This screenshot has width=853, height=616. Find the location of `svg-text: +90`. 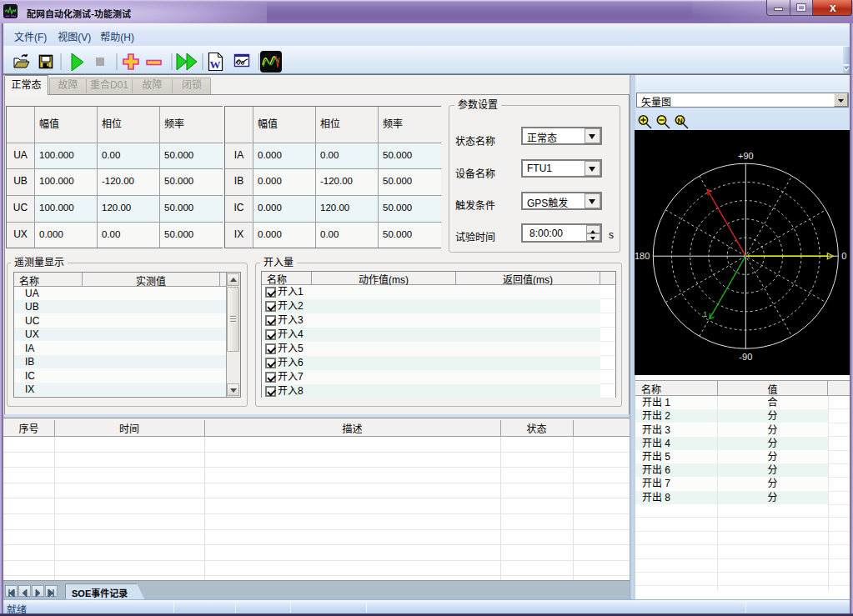

svg-text: +90 is located at coordinates (745, 156).